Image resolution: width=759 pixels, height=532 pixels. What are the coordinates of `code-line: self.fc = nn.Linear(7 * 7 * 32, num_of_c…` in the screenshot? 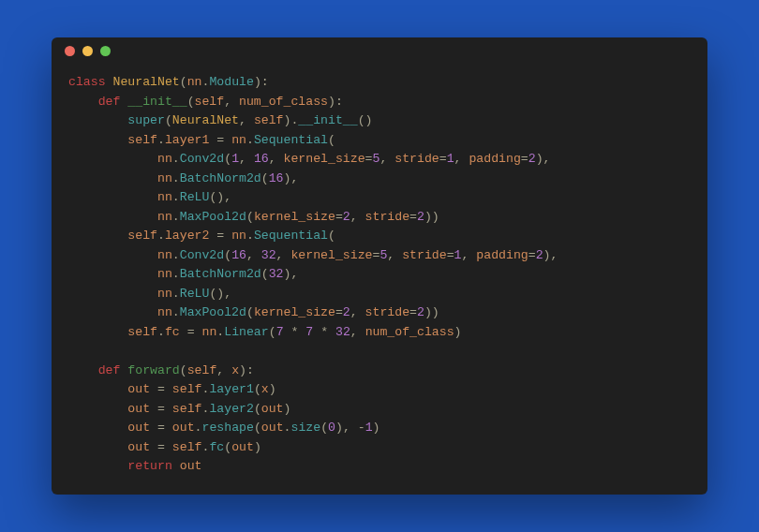 It's located at (380, 333).